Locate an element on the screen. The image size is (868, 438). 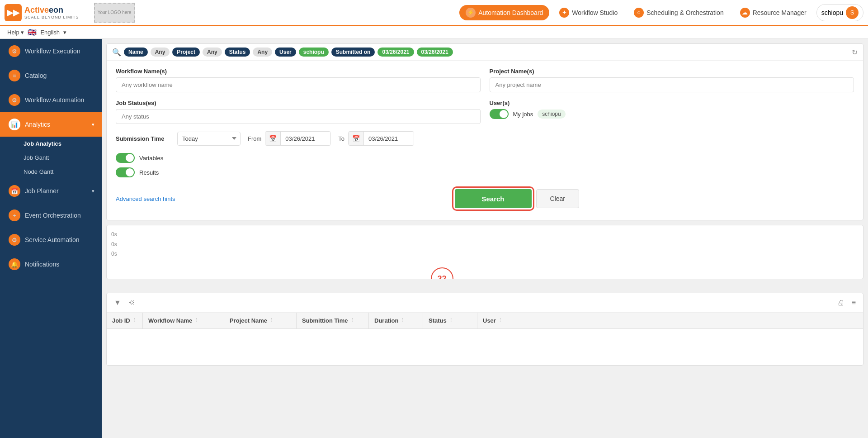
from-date-input is located at coordinates (306, 138).